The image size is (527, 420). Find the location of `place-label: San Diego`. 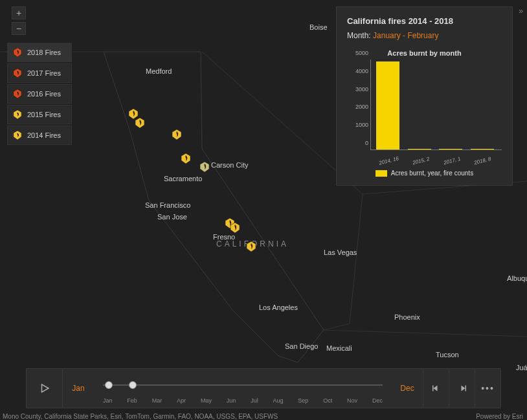

place-label: San Diego is located at coordinates (302, 346).